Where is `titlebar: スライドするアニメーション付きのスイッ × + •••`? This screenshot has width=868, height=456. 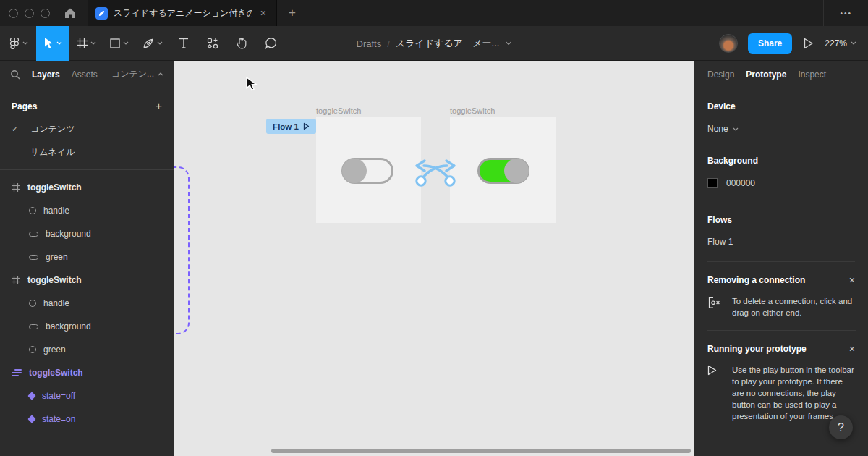
titlebar: スライドするアニメーション付きのスイッ × + ••• is located at coordinates (434, 13).